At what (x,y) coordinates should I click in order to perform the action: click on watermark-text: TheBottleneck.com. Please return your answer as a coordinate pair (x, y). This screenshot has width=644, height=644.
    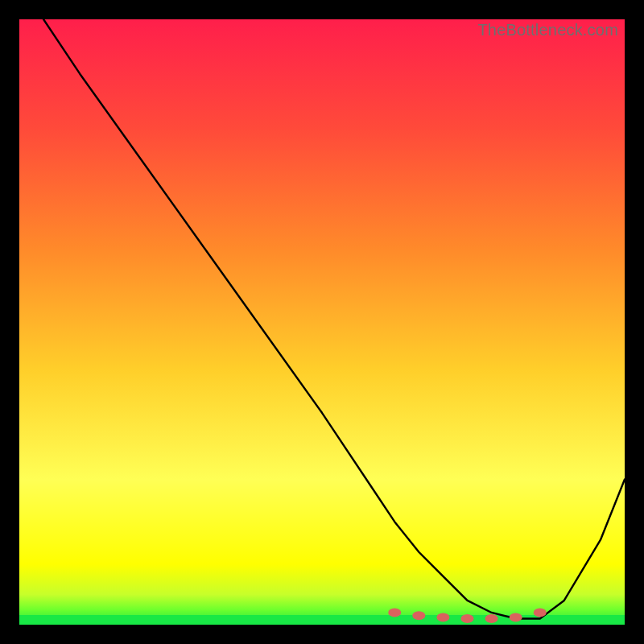
    Looking at the image, I should click on (547, 31).